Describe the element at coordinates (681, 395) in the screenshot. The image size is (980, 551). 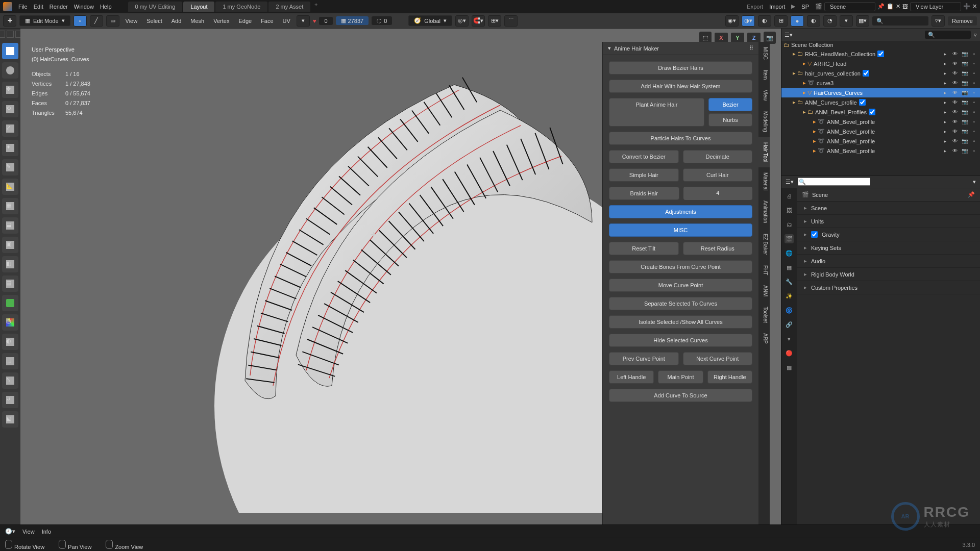
I see `add-curve-source-button: Add Curve To Source` at that location.